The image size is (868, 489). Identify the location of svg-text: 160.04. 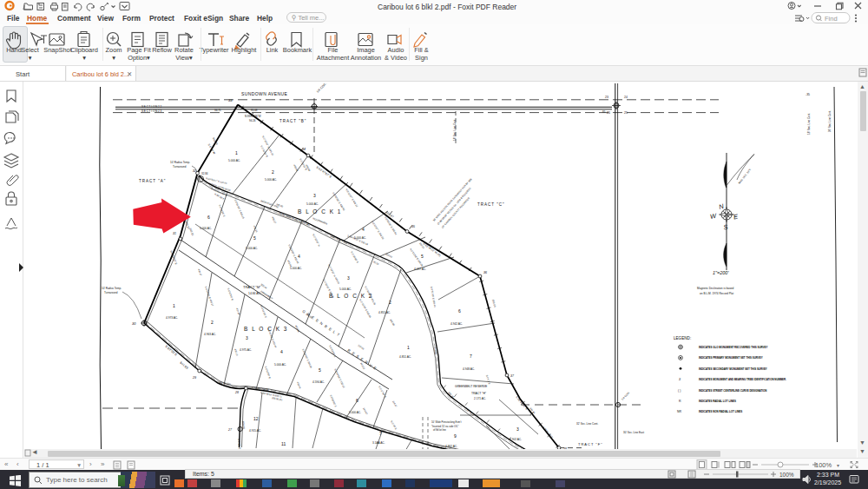
(436, 351).